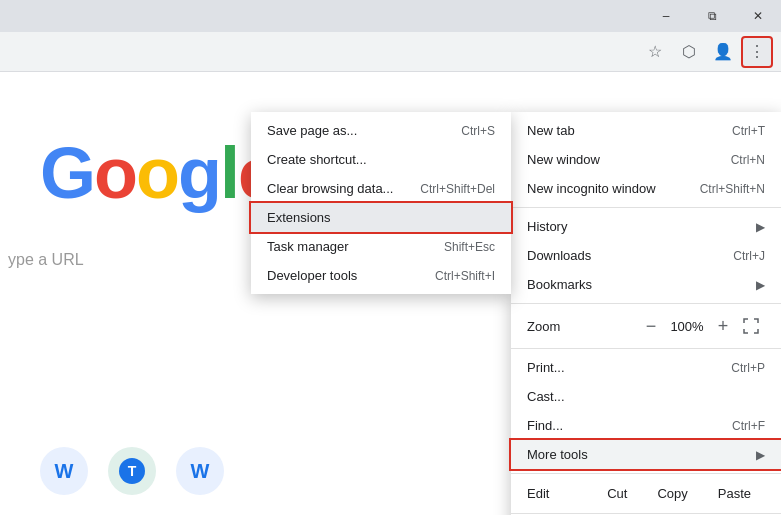  I want to click on more-tools-menu: Save page as... Ctrl+S Create shortcut..…, so click(381, 203).